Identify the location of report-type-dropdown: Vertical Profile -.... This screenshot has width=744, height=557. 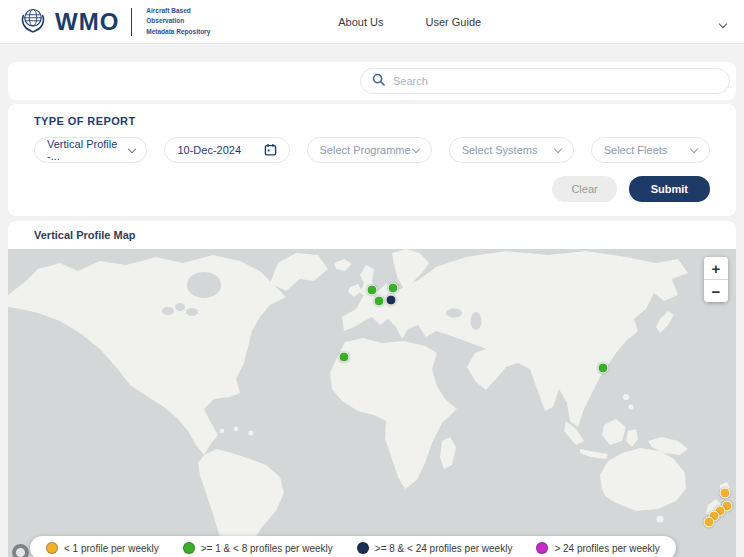
(90, 150).